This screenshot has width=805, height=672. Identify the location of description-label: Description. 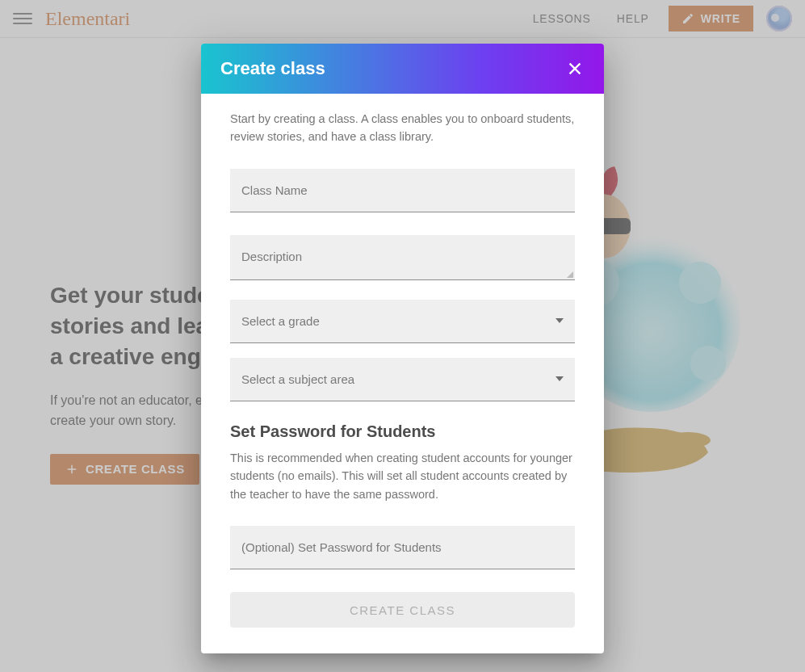
(271, 257).